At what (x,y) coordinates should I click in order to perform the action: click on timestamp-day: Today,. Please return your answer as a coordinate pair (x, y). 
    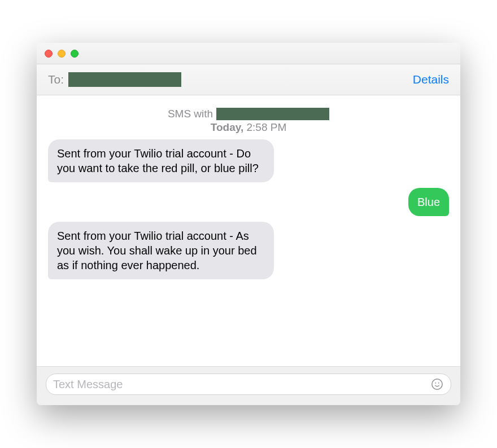
    Looking at the image, I should click on (227, 128).